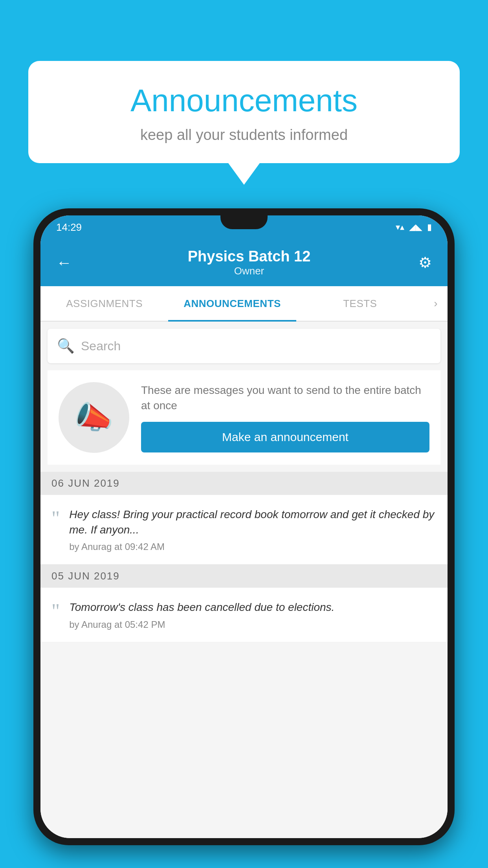 This screenshot has height=868, width=488. I want to click on search-icon: 🔍, so click(66, 346).